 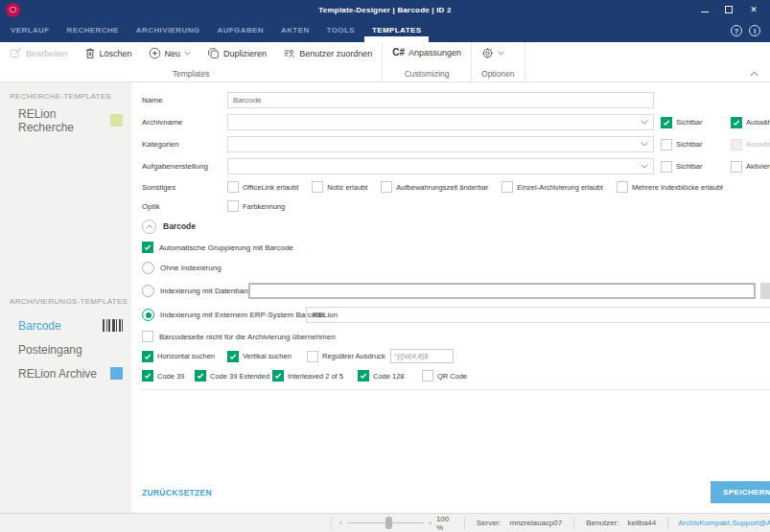 What do you see at coordinates (263, 187) in the screenshot?
I see `officelink-checkbox: OfficeLink erlaubt` at bounding box center [263, 187].